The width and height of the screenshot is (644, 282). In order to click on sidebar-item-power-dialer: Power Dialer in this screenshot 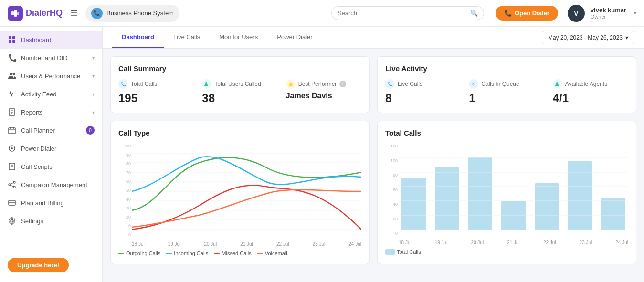, I will do `click(51, 148)`.